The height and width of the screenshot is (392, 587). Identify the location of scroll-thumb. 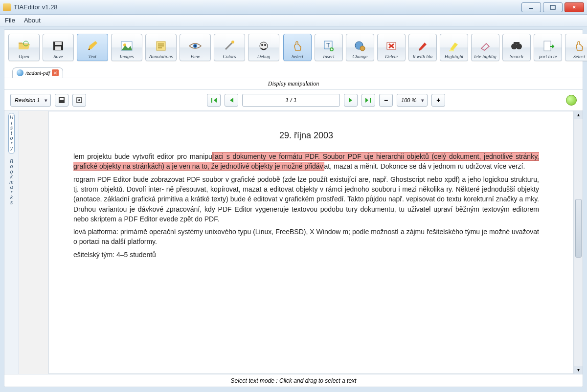
(578, 228).